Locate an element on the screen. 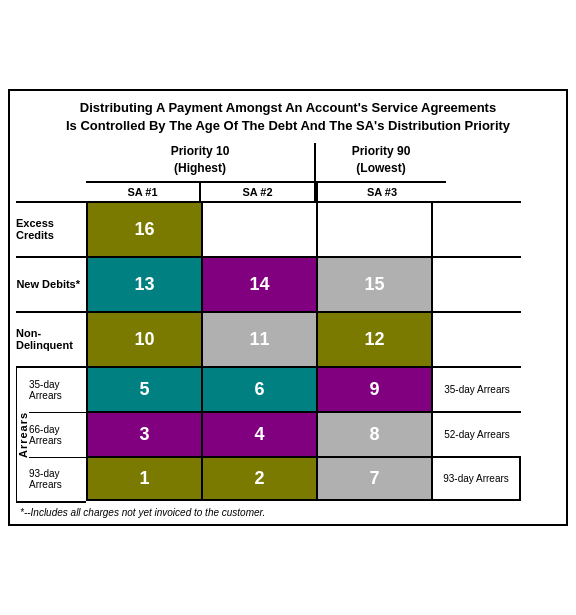 Image resolution: width=576 pixels, height=615 pixels. label-excess-credits: Excess Credits is located at coordinates (51, 228).